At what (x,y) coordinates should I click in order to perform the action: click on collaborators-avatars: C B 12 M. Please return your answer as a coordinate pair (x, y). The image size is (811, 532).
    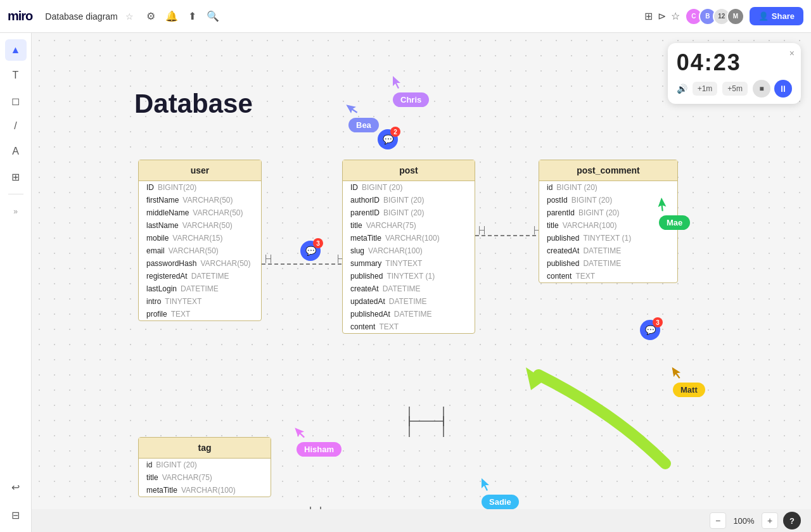
    Looking at the image, I should click on (715, 16).